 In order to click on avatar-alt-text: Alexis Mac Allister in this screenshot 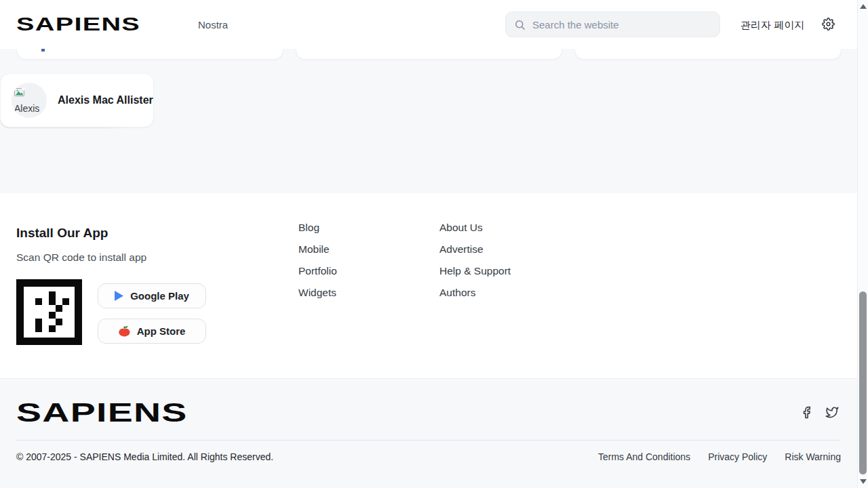, I will do `click(28, 110)`.